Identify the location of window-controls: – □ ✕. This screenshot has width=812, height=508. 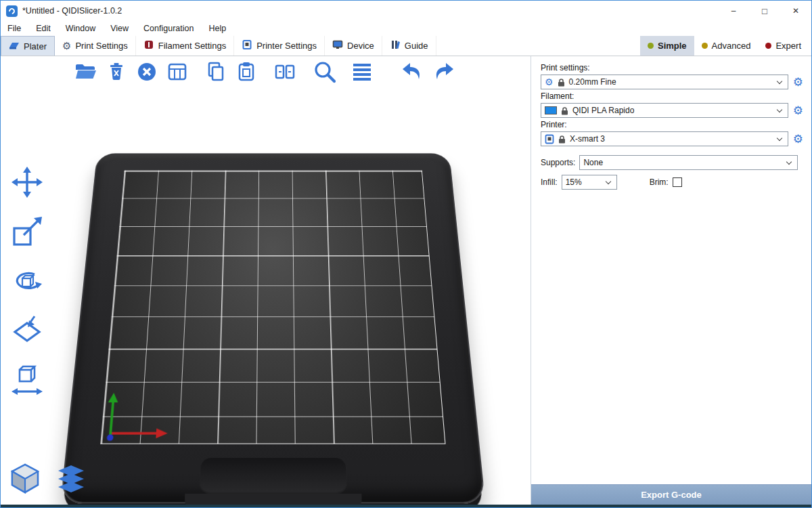
(765, 11).